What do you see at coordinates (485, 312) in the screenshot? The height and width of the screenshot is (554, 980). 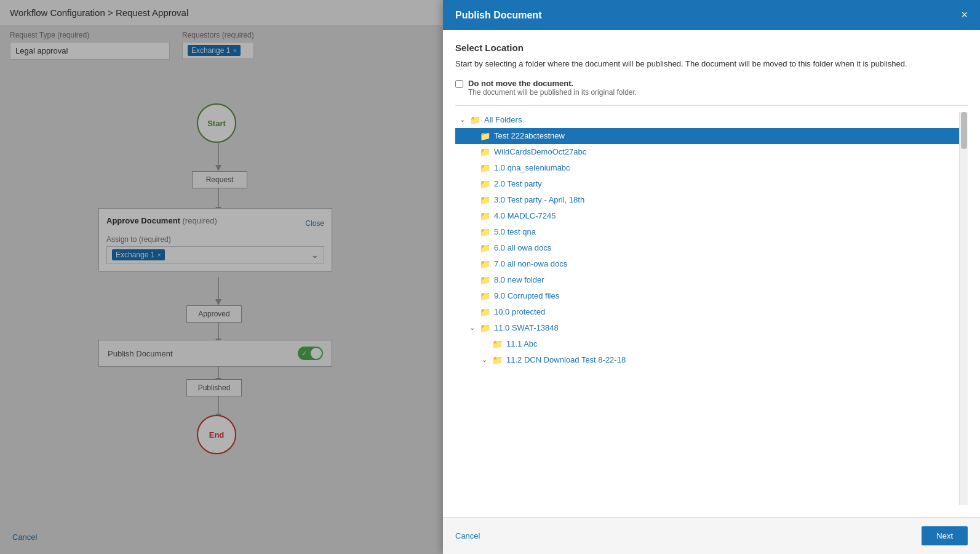 I see `folder-icon-protected: 📁` at bounding box center [485, 312].